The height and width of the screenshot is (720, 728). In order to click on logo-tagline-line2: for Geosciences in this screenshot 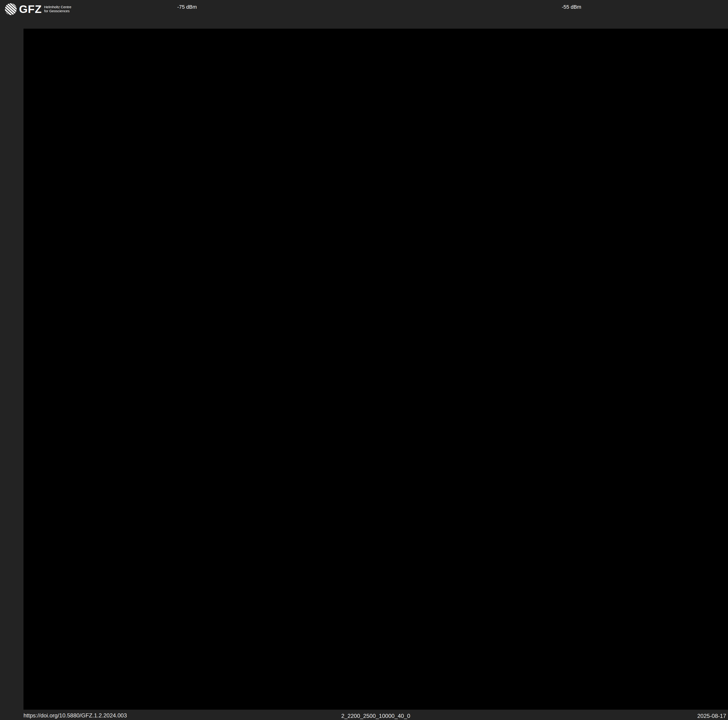, I will do `click(58, 11)`.